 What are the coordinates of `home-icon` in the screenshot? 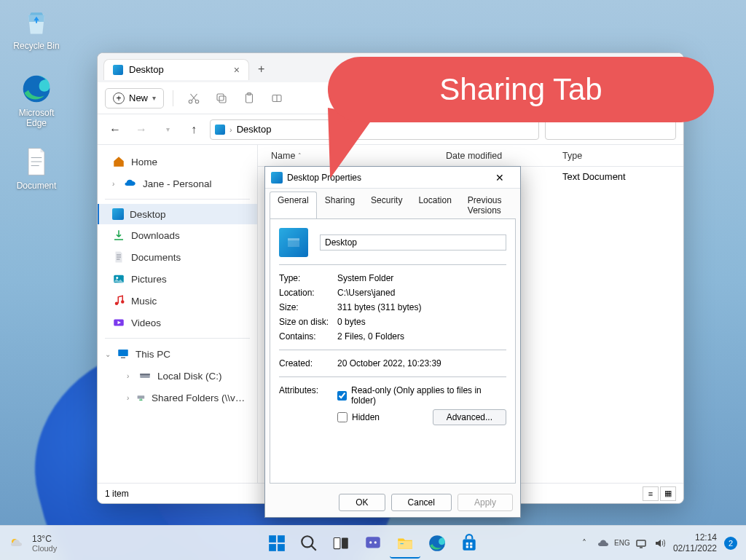 It's located at (119, 162).